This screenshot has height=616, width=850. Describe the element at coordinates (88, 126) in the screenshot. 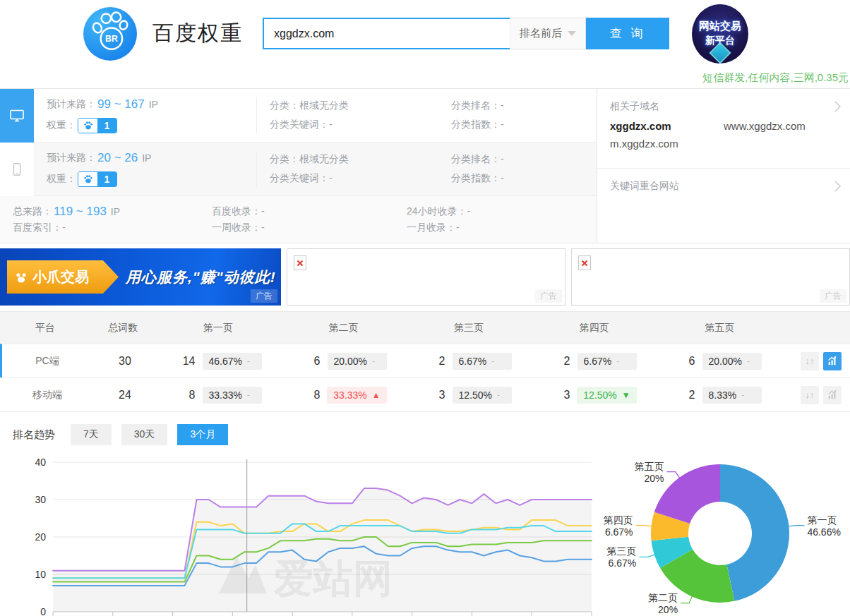

I see `paw-icon` at that location.